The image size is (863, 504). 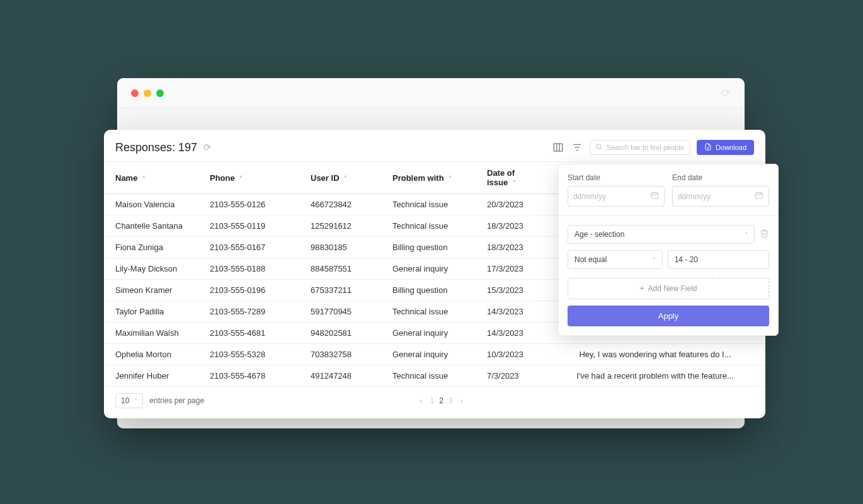 I want to click on header-actions: Download, so click(x=653, y=147).